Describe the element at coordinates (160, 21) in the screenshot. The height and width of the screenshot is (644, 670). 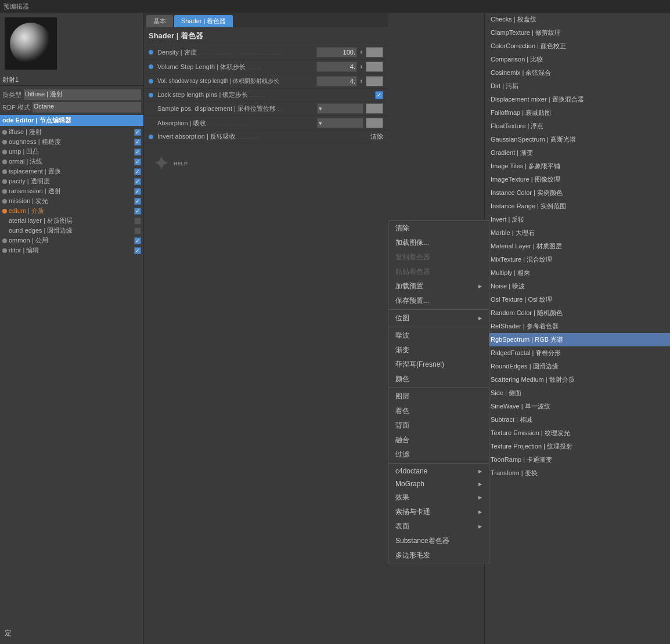
I see `tab-basic: 基本` at that location.